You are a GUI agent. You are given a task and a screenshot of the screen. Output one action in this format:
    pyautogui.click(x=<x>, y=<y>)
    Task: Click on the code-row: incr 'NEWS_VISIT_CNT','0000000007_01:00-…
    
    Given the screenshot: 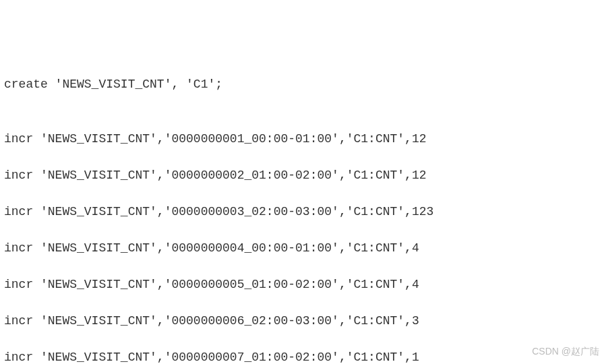 What is the action you would take?
    pyautogui.click(x=303, y=356)
    